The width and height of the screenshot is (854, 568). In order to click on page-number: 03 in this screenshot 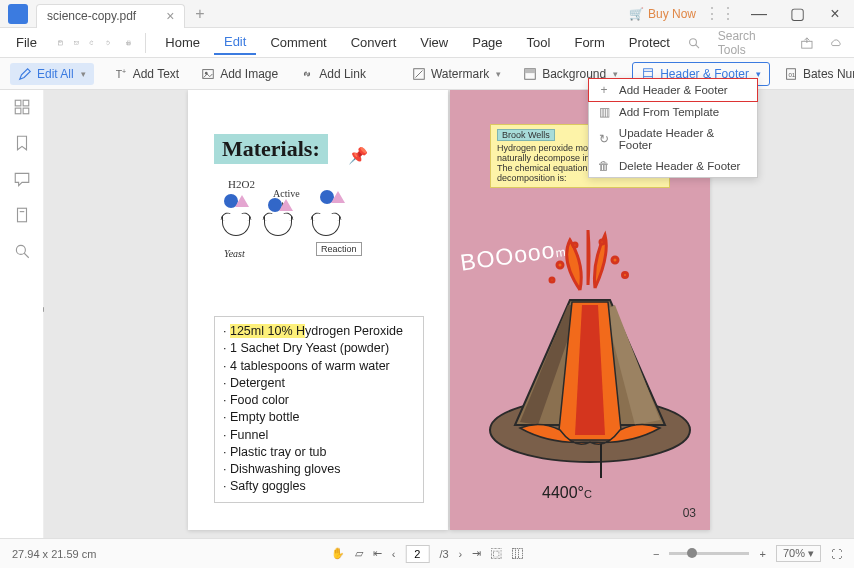, I will do `click(690, 513)`.